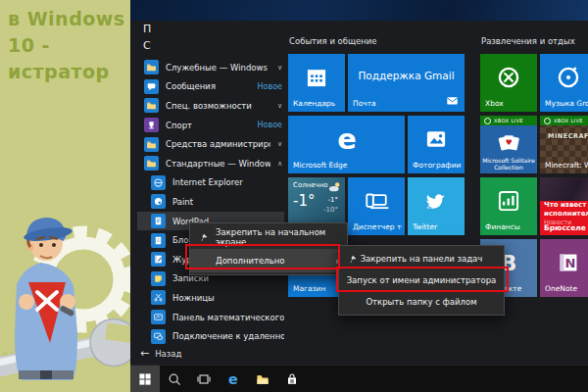  What do you see at coordinates (509, 77) in the screenshot?
I see `xbox-icon` at bounding box center [509, 77].